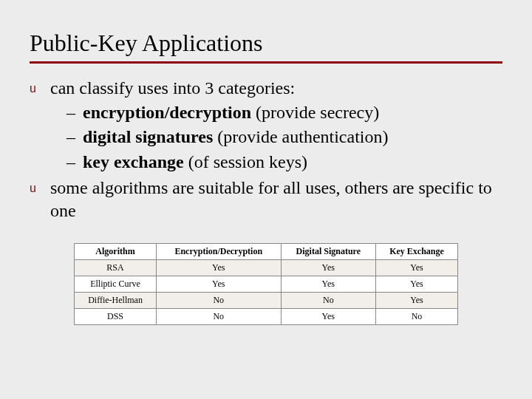  What do you see at coordinates (266, 268) in the screenshot?
I see `table-row: RSA Yes Yes Yes` at bounding box center [266, 268].